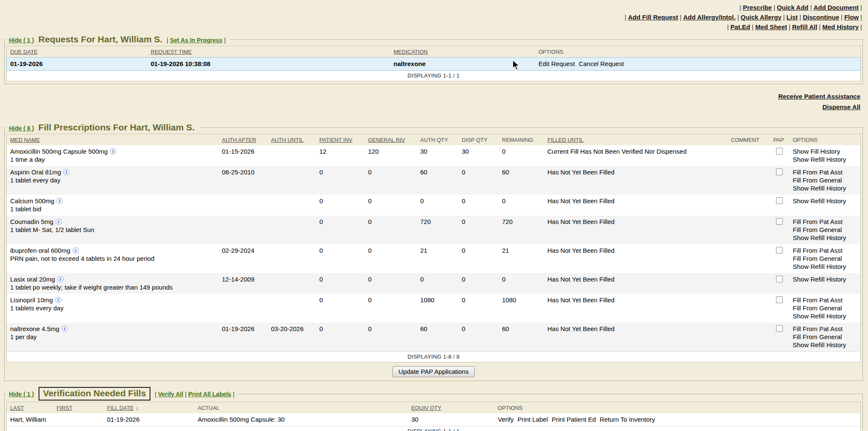 The image size is (868, 431). I want to click on dispense-all-link: Dispense All, so click(842, 107).